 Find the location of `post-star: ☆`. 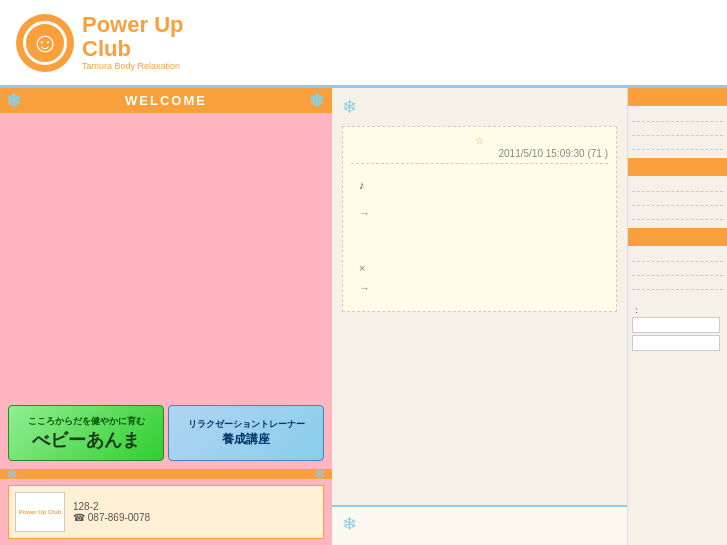

post-star: ☆ is located at coordinates (480, 140).